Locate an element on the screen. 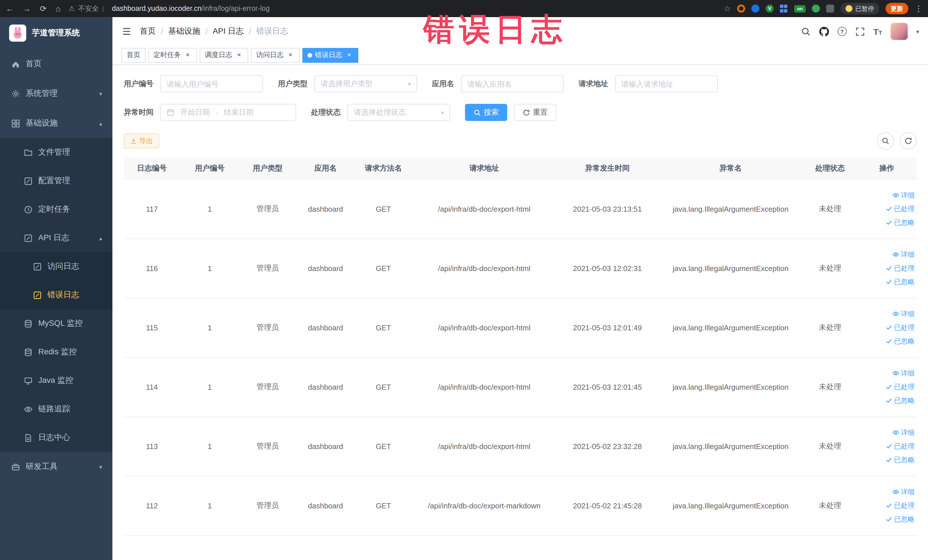 This screenshot has width=928, height=560. url-host: dashboard.yudao.iocoder.cn is located at coordinates (157, 8).